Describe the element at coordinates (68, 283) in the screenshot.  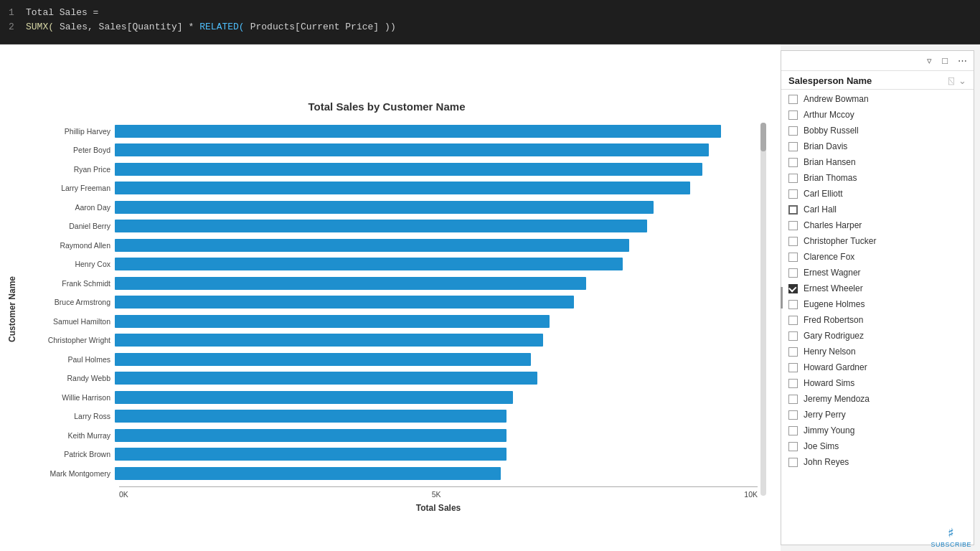
I see `bar-label: Frank Schmidt` at that location.